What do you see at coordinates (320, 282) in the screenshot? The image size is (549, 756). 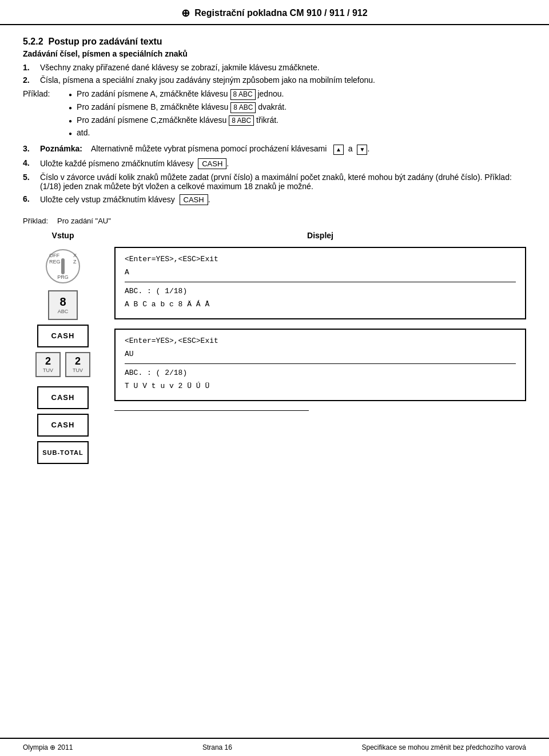 I see `display1-separator` at bounding box center [320, 282].